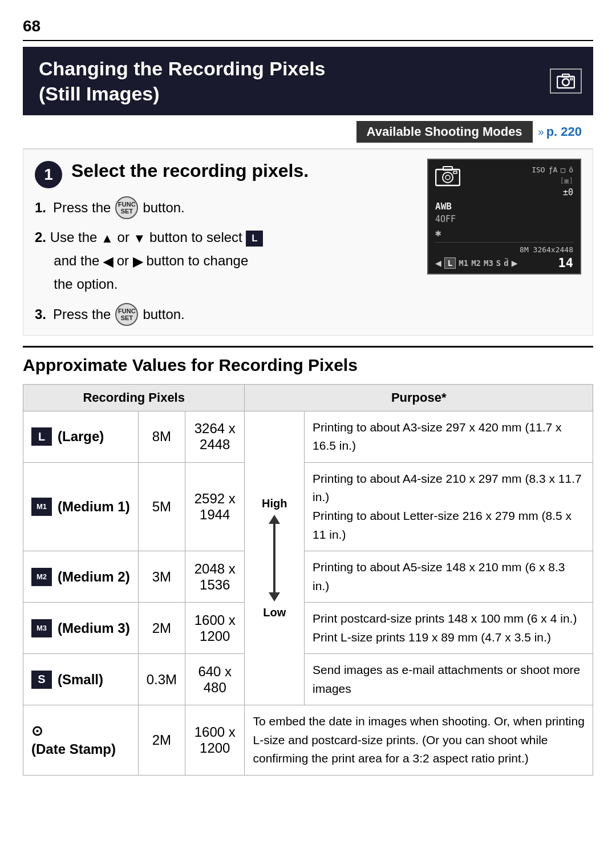 This screenshot has width=616, height=868. I want to click on page-number: 68, so click(308, 29).